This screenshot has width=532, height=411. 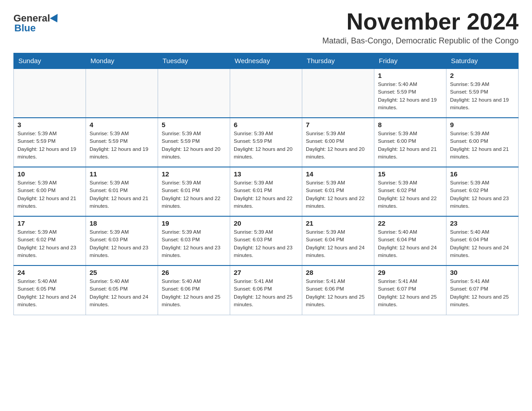 What do you see at coordinates (410, 241) in the screenshot?
I see `calendar-cell-22: 22Sunrise: 5:40 AMSunset: 6:04 PMDayligh…` at bounding box center [410, 241].